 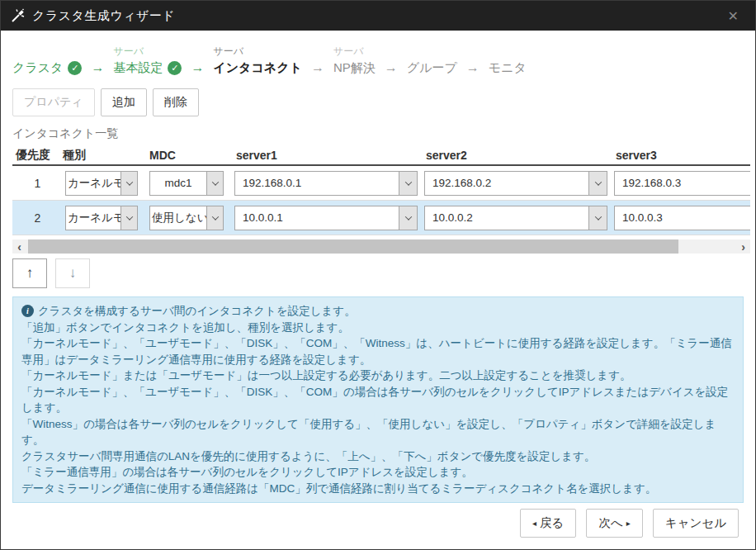 I want to click on move-up-button: ↑, so click(x=30, y=273).